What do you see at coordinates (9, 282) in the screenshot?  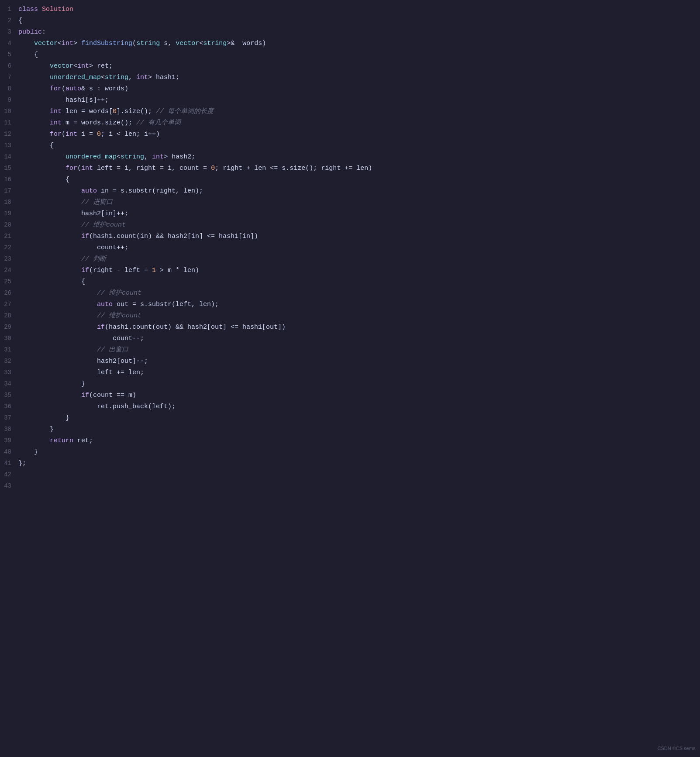 I see `line-number: 25` at bounding box center [9, 282].